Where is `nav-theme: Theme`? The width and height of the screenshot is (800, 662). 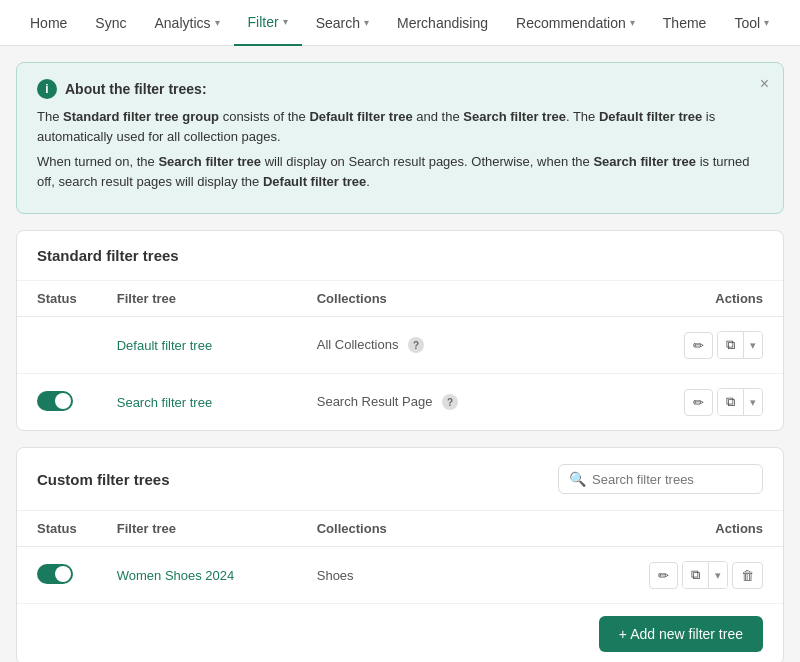
nav-theme: Theme is located at coordinates (685, 23).